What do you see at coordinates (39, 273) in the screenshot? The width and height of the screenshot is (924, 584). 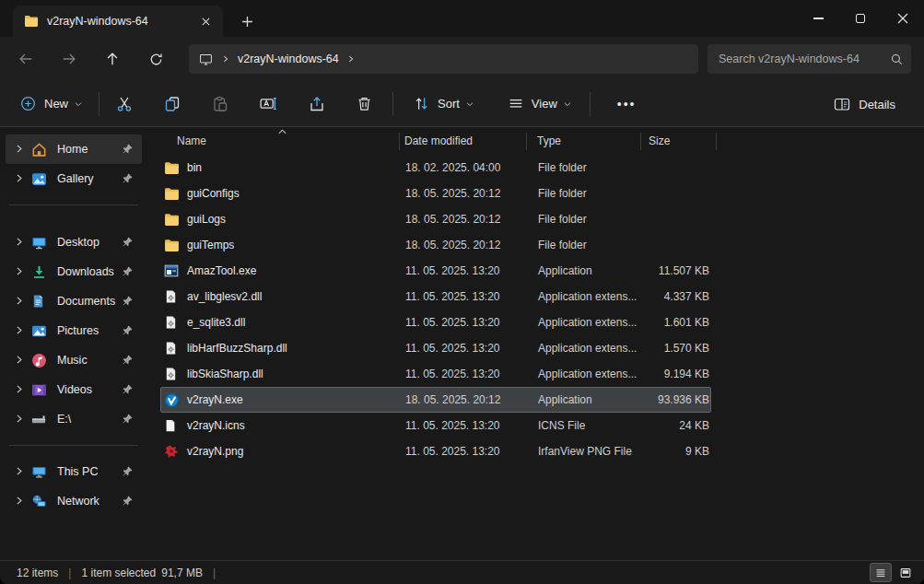 I see `downloads-icon` at bounding box center [39, 273].